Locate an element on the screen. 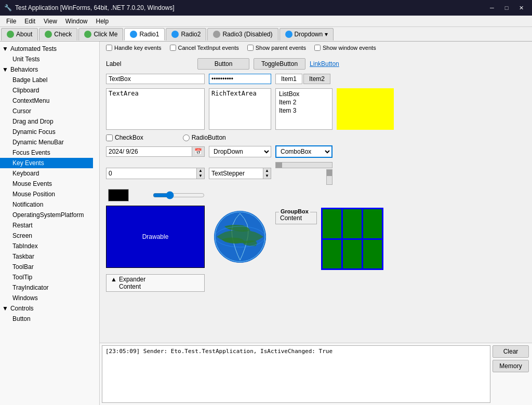 The image size is (532, 405). sidebar-item-button: Button is located at coordinates (47, 319).